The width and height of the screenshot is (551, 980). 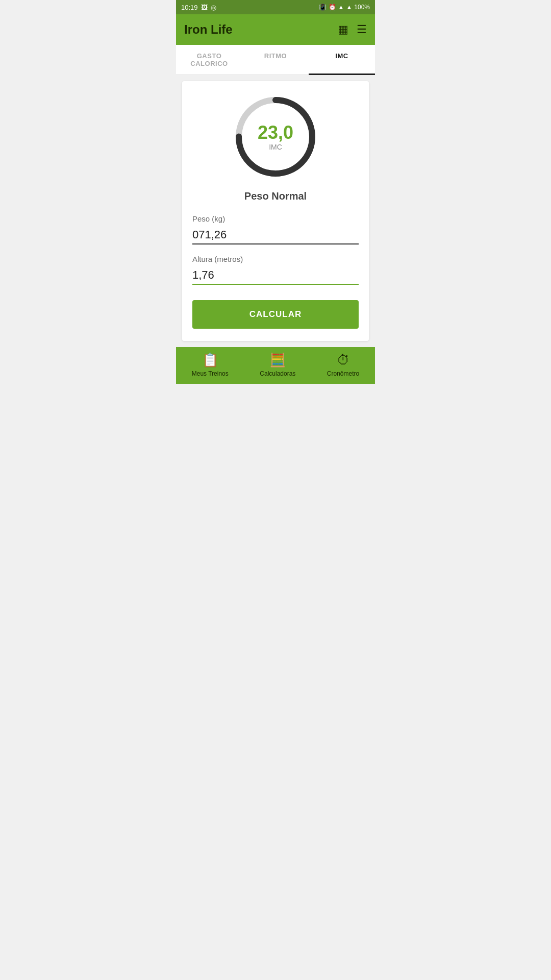 What do you see at coordinates (322, 7) in the screenshot?
I see `vibrate-icon: 📳` at bounding box center [322, 7].